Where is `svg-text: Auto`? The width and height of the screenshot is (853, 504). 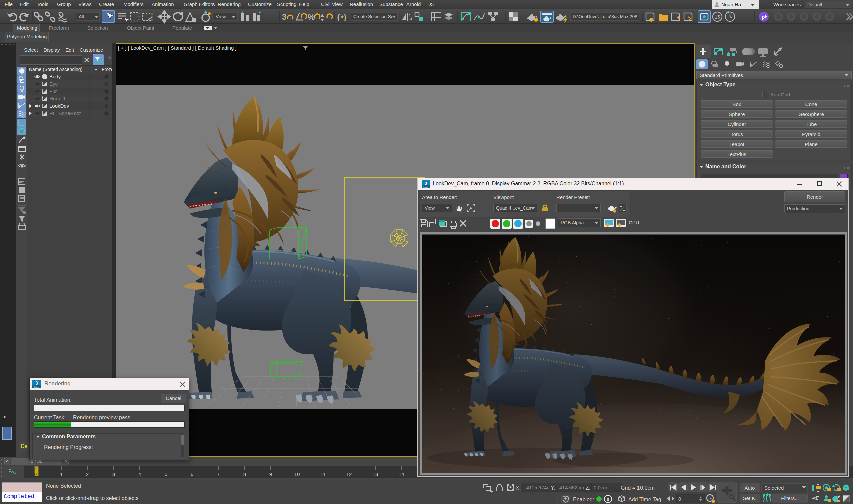
svg-text: Auto is located at coordinates (750, 488).